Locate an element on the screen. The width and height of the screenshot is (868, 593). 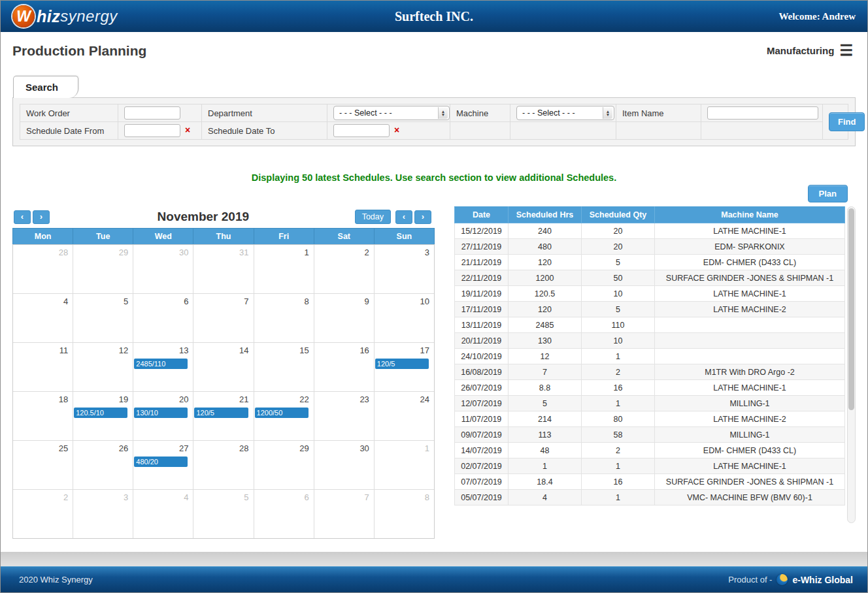
table-row: 12/07/201951MILLING-1 is located at coordinates (650, 404).